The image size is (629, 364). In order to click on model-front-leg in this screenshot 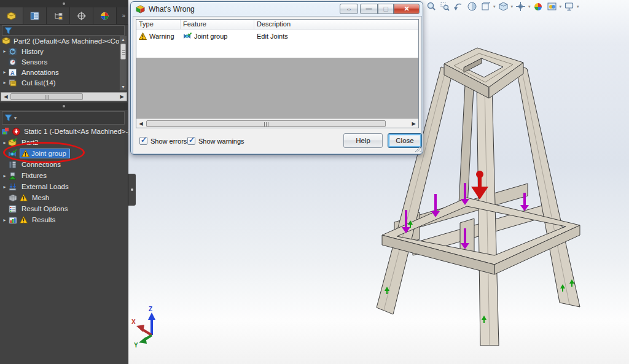, I will do `click(488, 214)`.